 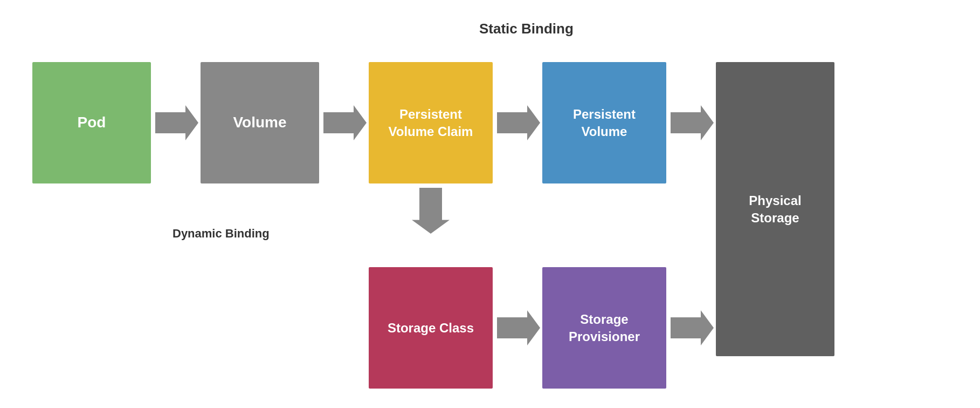 What do you see at coordinates (775, 209) in the screenshot?
I see `physical-storage-box: Physical Storage` at bounding box center [775, 209].